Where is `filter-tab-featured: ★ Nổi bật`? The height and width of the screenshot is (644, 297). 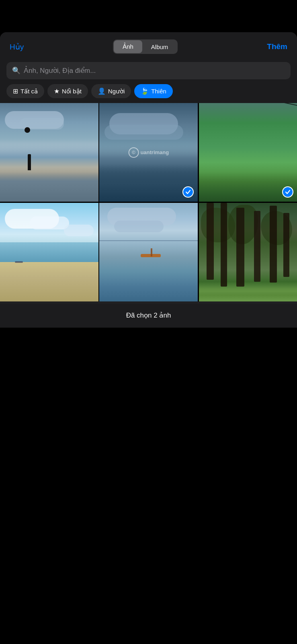 filter-tab-featured: ★ Nổi bật is located at coordinates (68, 91).